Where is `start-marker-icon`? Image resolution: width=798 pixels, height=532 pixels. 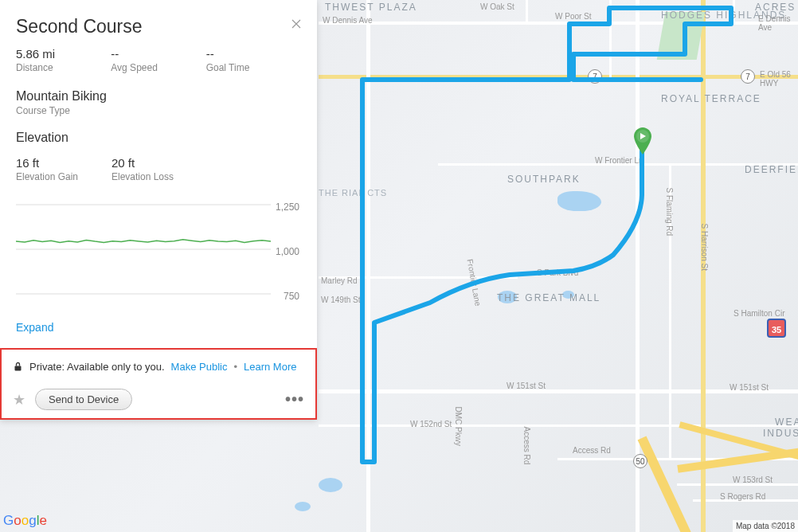
start-marker-icon is located at coordinates (643, 141).